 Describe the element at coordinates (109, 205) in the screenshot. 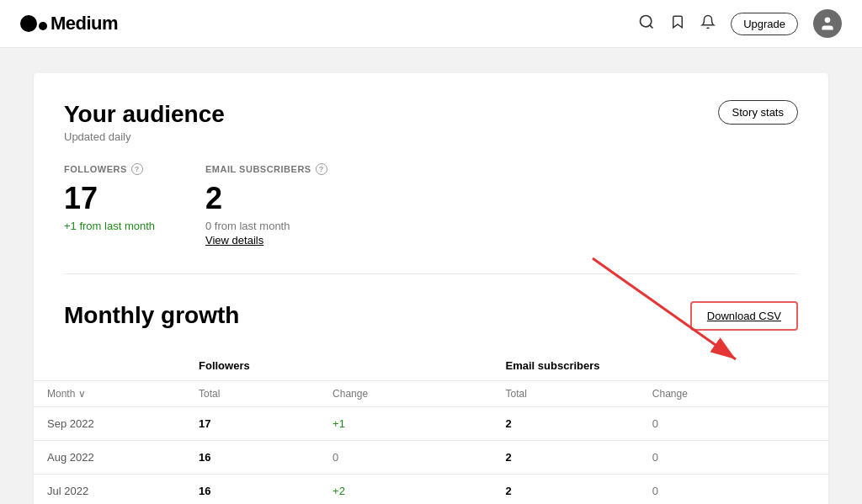

I see `followers-stat: FOLLOWERS ? 17 +1 from last month` at that location.